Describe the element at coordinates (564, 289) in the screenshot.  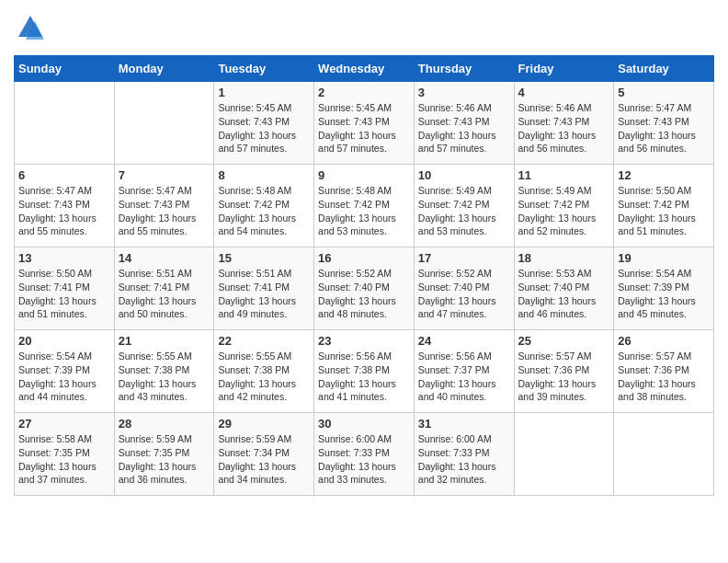
I see `calendar-cell: 18Sunrise: 5:53 AM Sunset: 7:40 PM Dayli…` at that location.